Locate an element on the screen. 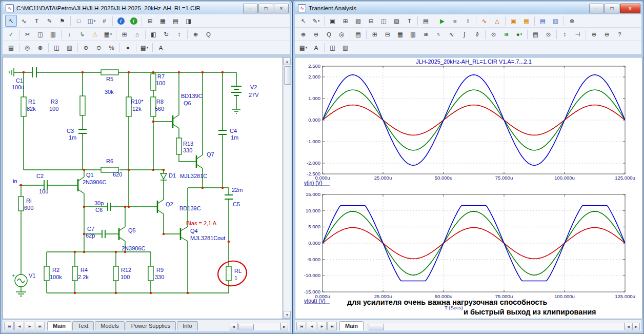 Image resolution: width=644 pixels, height=334 pixels. info-icon: i is located at coordinates (121, 21).